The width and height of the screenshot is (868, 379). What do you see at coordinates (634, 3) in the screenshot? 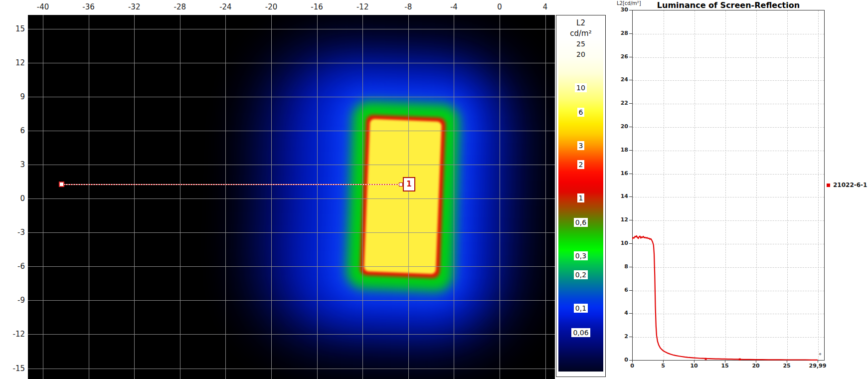
I see `chart-y-axis-label: L2[cd/m²]` at bounding box center [634, 3].